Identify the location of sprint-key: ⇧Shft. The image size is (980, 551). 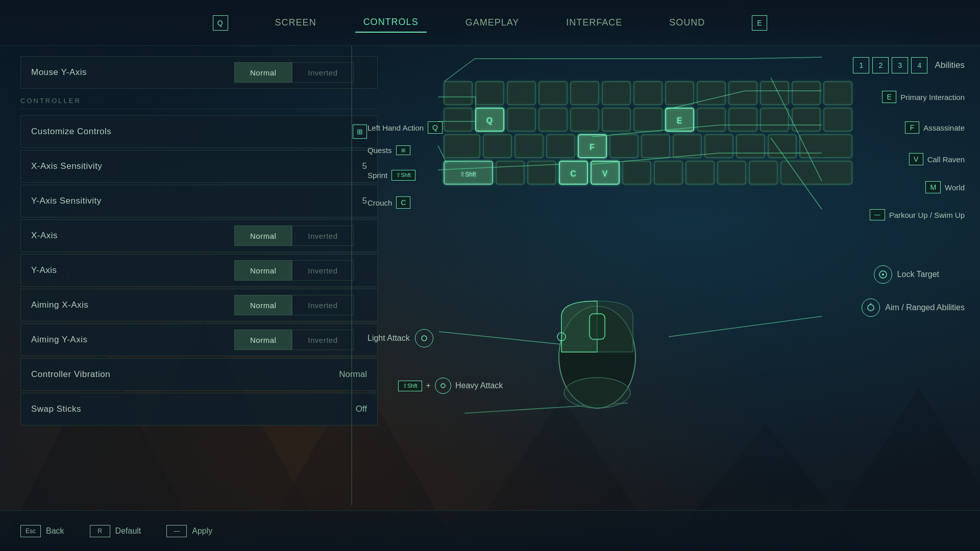
(403, 176).